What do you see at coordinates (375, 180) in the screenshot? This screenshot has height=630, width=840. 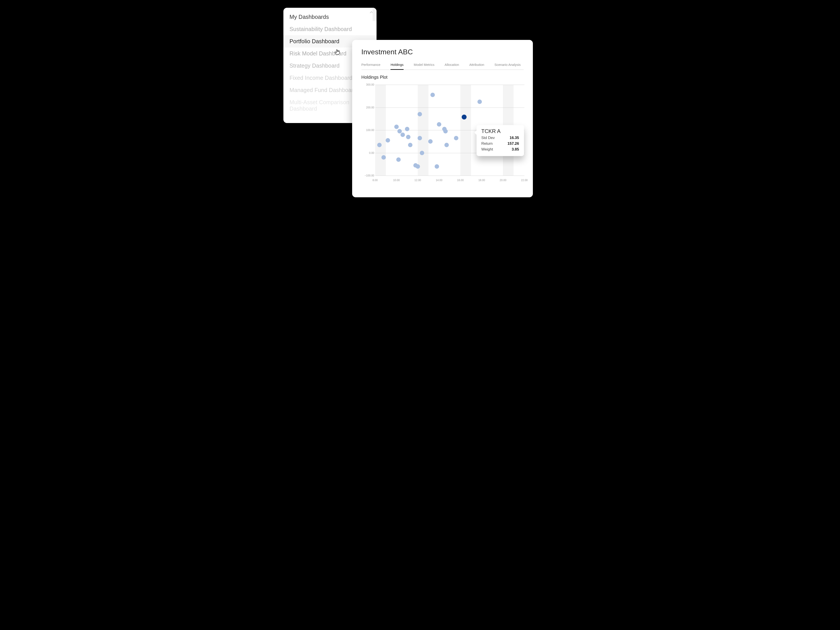 I see `x-tick: 8.00` at bounding box center [375, 180].